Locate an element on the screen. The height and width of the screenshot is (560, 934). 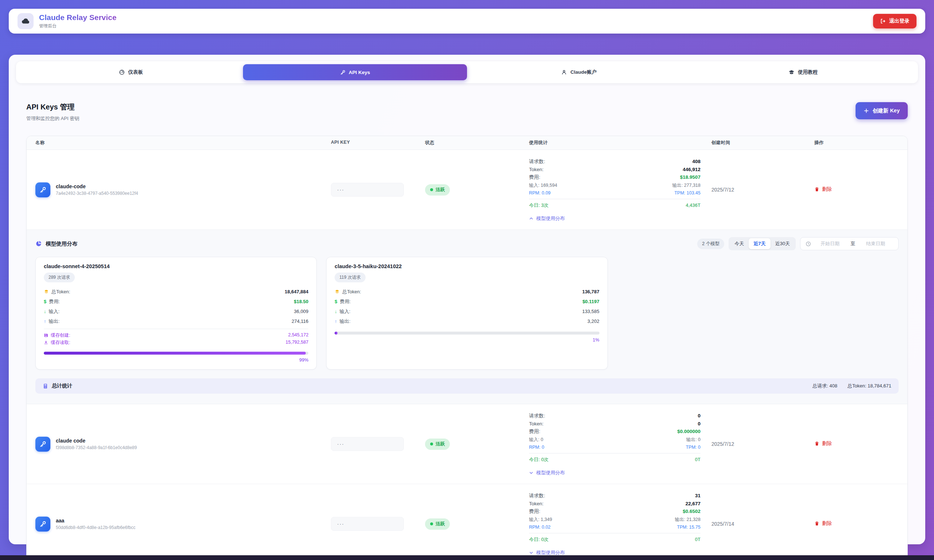
output-value: 输出: 0 is located at coordinates (694, 440).